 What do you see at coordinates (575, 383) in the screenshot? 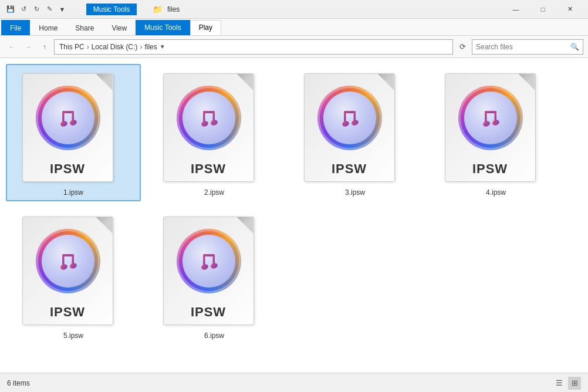
I see `view-large-icons-button: ⊞` at bounding box center [575, 383].